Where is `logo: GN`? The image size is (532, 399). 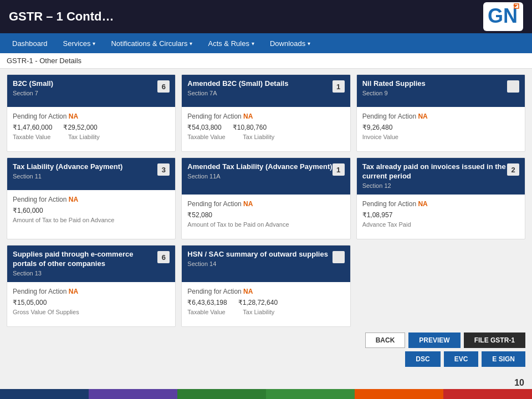 logo: GN is located at coordinates (503, 17).